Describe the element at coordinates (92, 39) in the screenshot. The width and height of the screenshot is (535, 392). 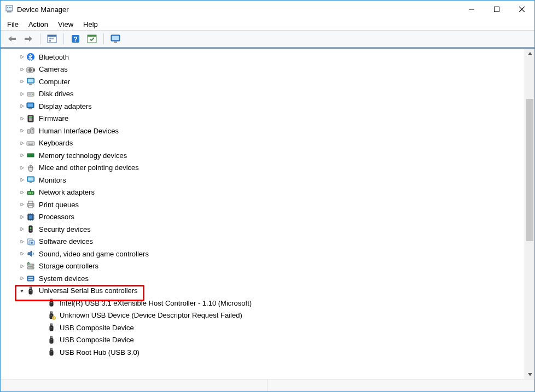
I see `scan-hardware-button` at that location.